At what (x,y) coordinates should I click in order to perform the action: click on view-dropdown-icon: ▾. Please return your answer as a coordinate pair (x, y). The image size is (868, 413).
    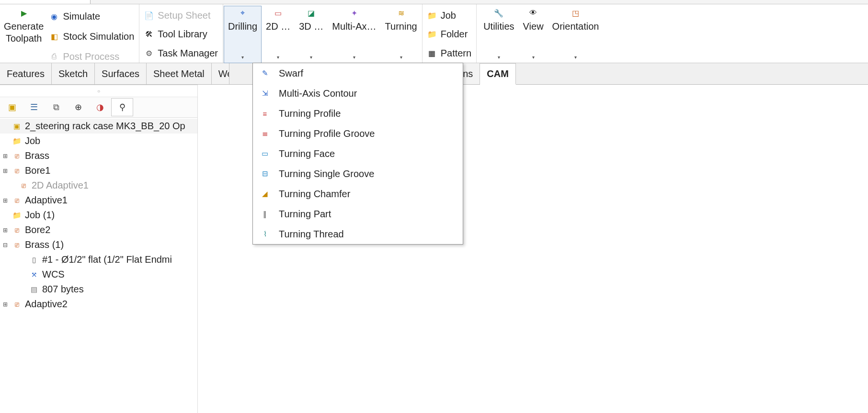
    Looking at the image, I should click on (534, 58).